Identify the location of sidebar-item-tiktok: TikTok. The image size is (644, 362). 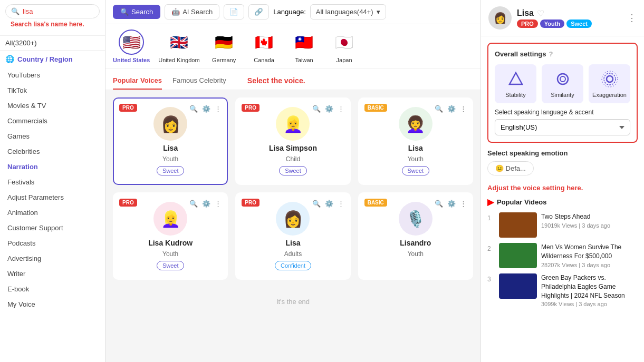
(53, 91).